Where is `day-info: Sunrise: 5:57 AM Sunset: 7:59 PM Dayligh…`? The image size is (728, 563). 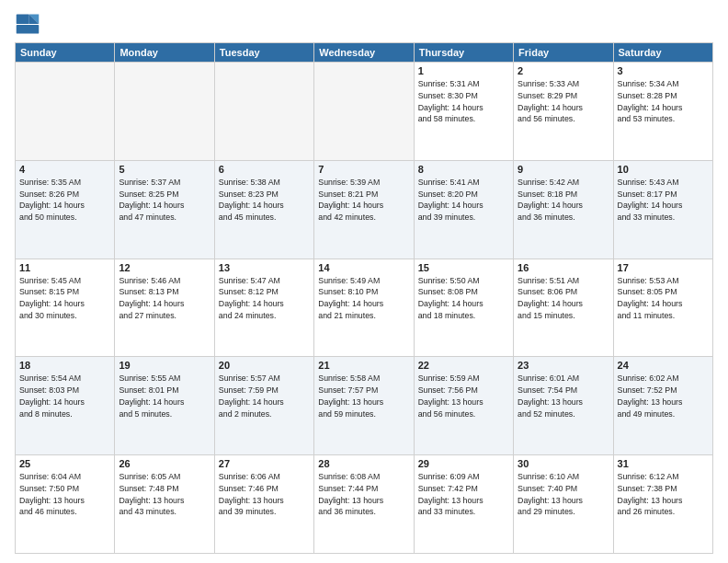 day-info: Sunrise: 5:57 AM Sunset: 7:59 PM Dayligh… is located at coordinates (265, 396).